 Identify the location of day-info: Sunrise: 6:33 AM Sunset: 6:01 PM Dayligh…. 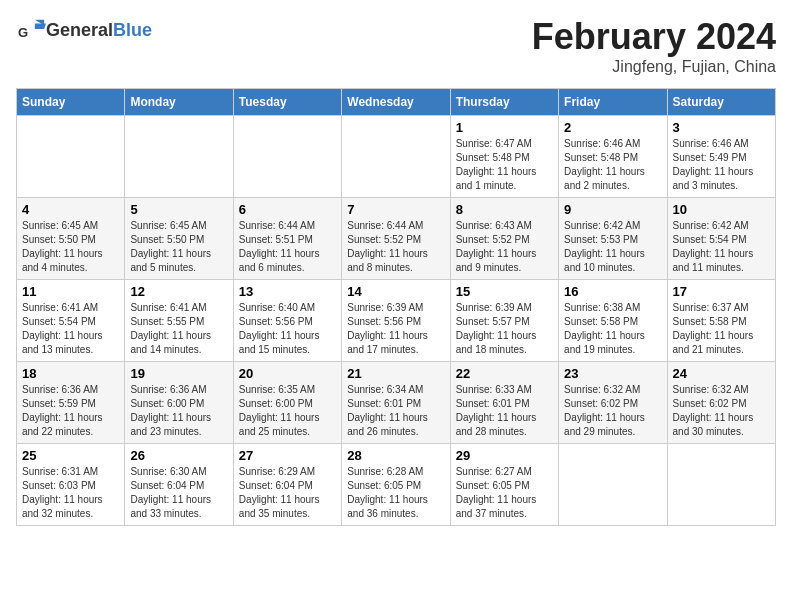
(504, 411).